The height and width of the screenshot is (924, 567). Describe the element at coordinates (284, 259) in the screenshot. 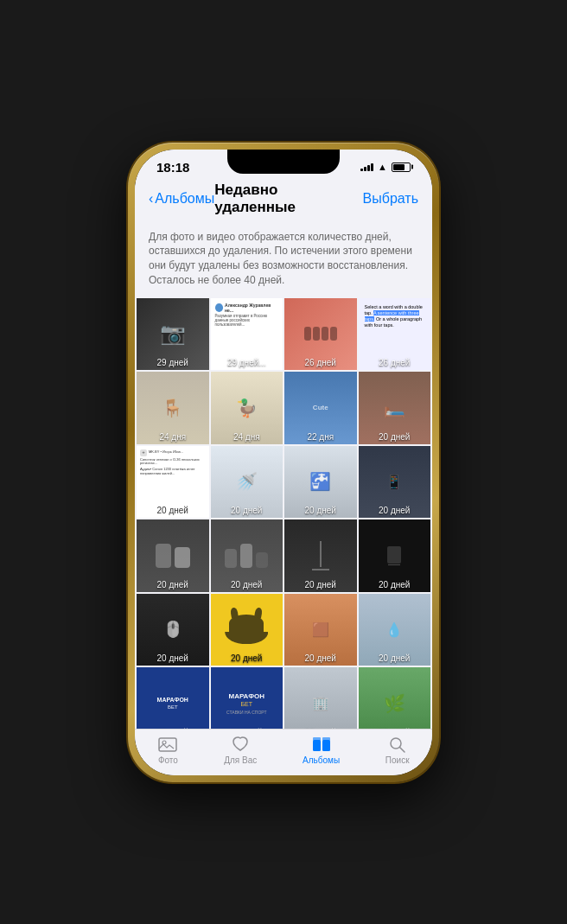

I see `info-text: Для фото и видео отображается количество…` at that location.